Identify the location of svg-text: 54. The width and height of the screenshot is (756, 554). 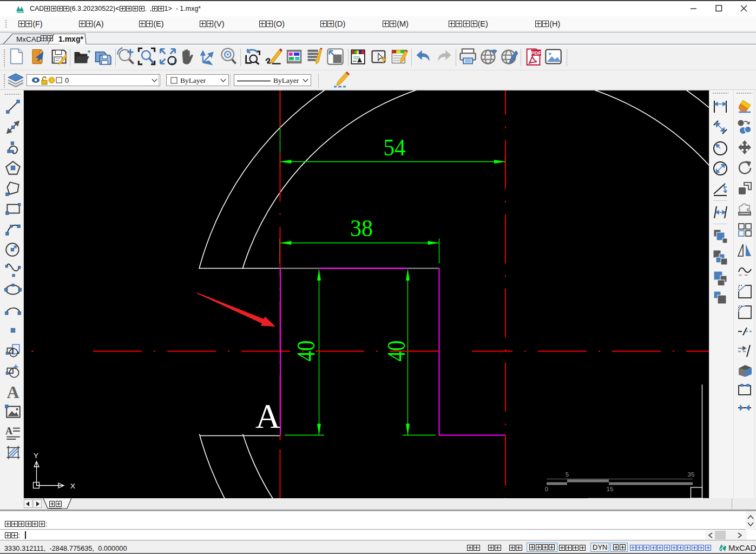
(395, 147).